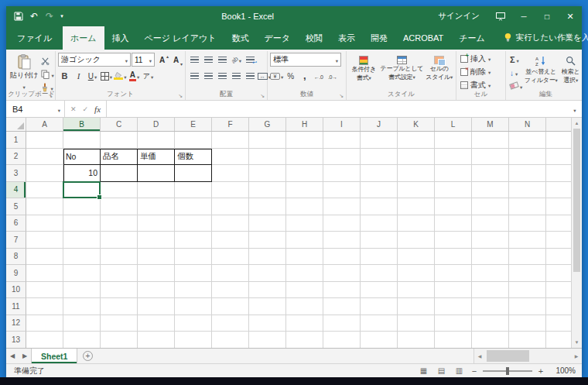  Describe the element at coordinates (575, 108) in the screenshot. I see `formula-bar-expand-icon` at that location.